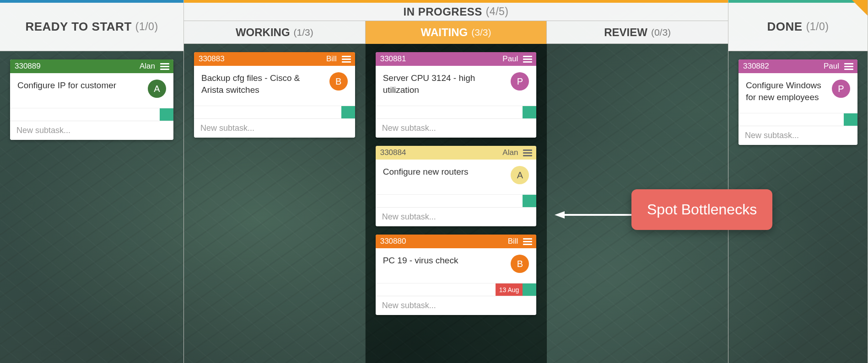 The height and width of the screenshot is (363, 868). I want to click on card: 330881 Paul Server CPU 3124 - high utili…, so click(456, 95).